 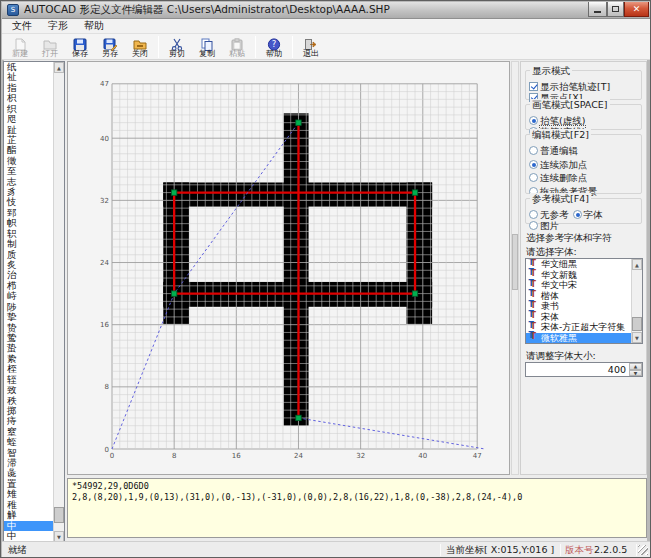 I want to click on character-list-scrollbar: ▲ ▼, so click(x=58, y=302).